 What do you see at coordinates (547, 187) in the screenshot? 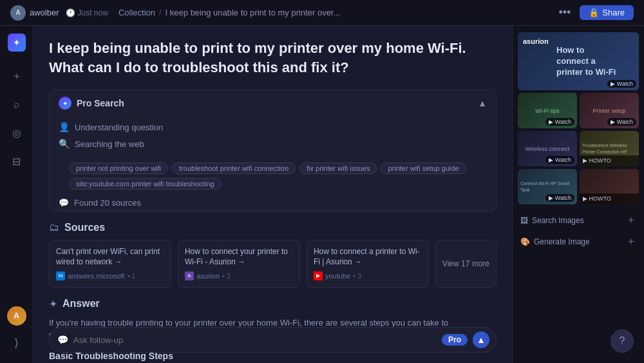
I see `image-5: Connect Wi-Fi HP Smart Tank ▶ Watch` at bounding box center [547, 187].